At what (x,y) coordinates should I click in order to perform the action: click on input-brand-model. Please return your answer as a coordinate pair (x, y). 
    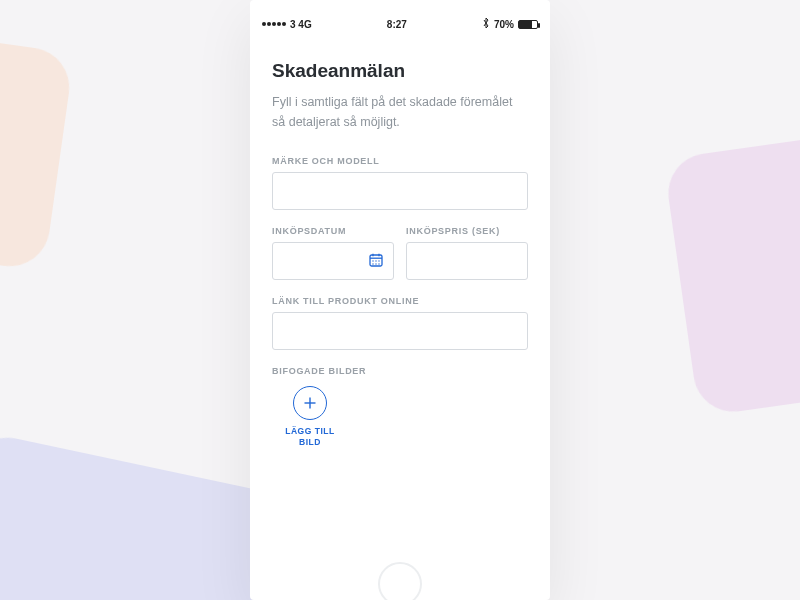
    Looking at the image, I should click on (400, 191).